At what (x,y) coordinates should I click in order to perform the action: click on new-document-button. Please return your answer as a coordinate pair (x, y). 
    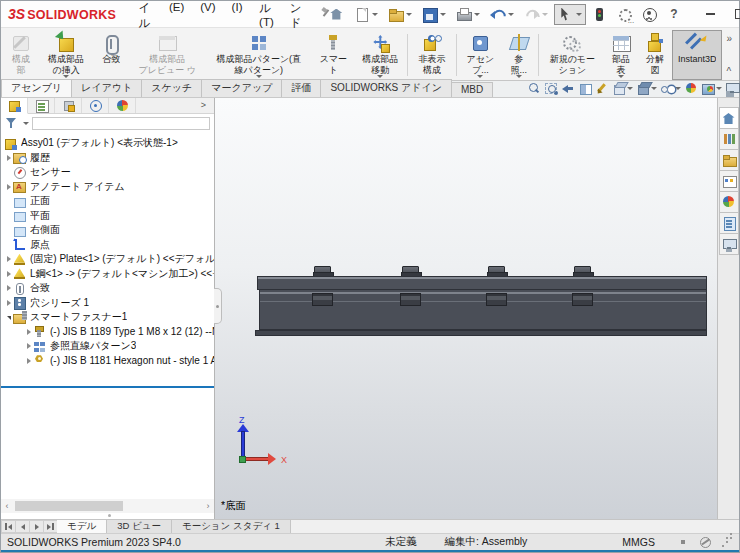
    Looking at the image, I should click on (366, 14).